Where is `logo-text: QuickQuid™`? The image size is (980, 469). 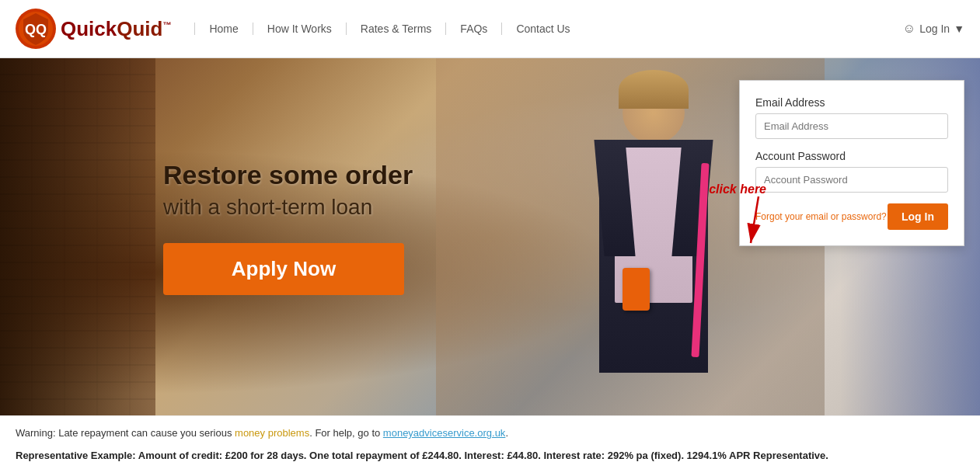 logo-text: QuickQuid™ is located at coordinates (116, 30).